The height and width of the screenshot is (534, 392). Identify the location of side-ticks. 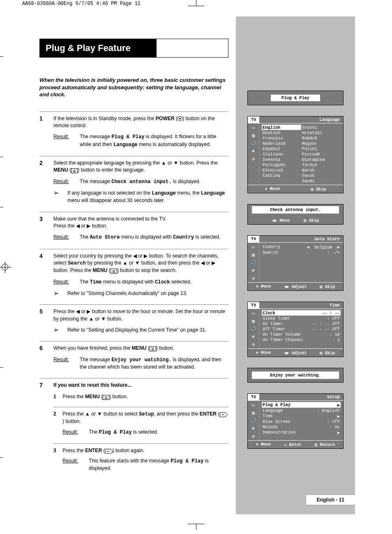
(3, 267).